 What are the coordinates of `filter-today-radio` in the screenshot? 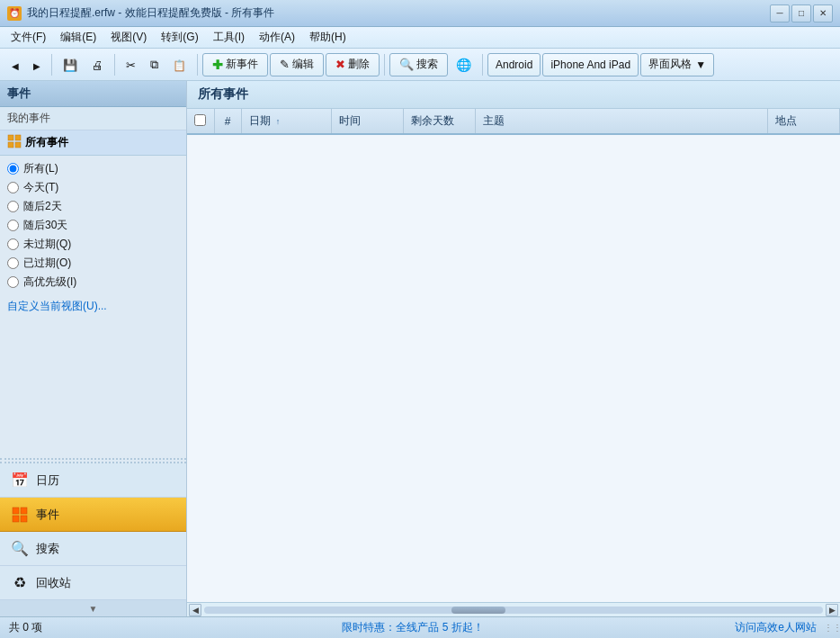 It's located at (13, 187).